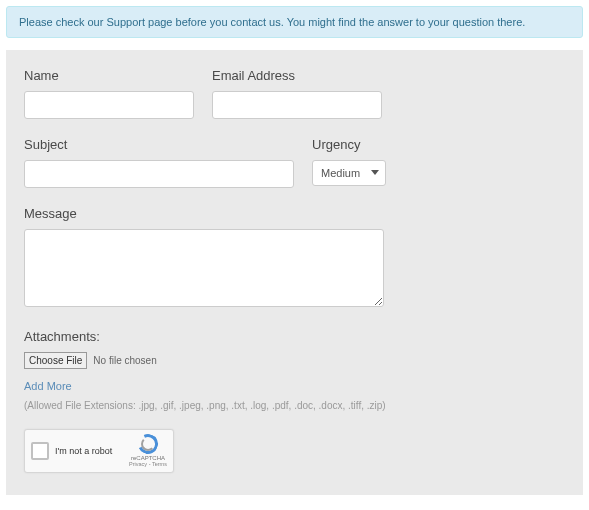 This screenshot has width=589, height=510. I want to click on file-status: No file chosen, so click(124, 360).